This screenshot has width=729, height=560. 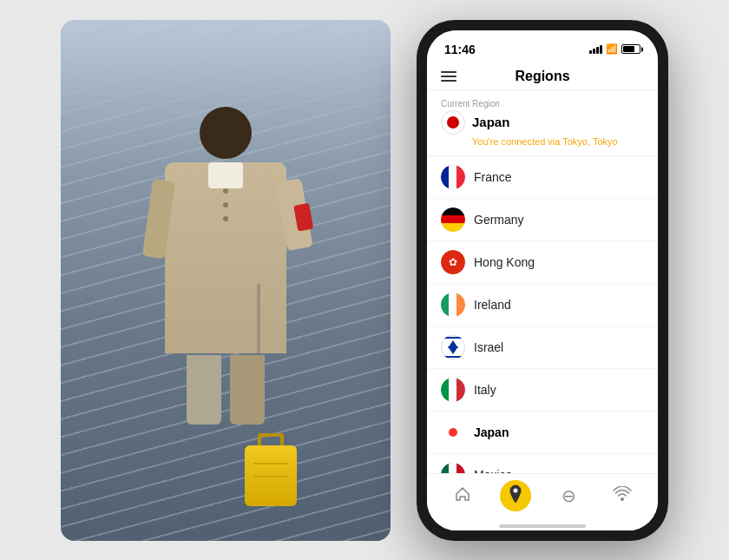 What do you see at coordinates (463, 496) in the screenshot?
I see `nav-home` at bounding box center [463, 496].